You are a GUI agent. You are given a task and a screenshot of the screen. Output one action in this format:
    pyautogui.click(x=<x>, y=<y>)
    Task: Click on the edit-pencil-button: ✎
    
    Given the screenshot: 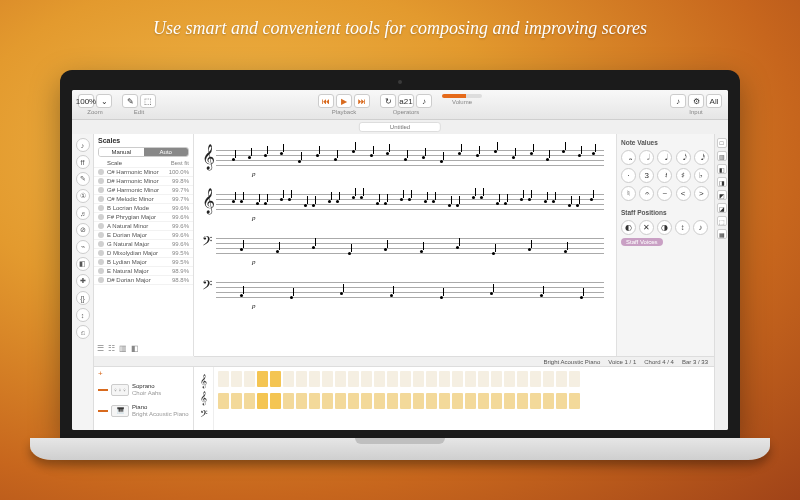 What is the action you would take?
    pyautogui.click(x=130, y=101)
    